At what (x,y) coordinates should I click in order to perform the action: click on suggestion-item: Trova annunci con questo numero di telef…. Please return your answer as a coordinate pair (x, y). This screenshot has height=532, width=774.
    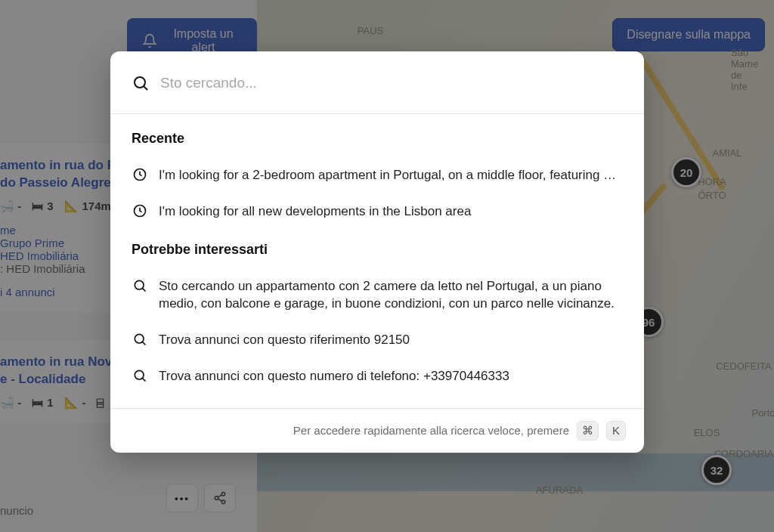
    Looking at the image, I should click on (377, 376).